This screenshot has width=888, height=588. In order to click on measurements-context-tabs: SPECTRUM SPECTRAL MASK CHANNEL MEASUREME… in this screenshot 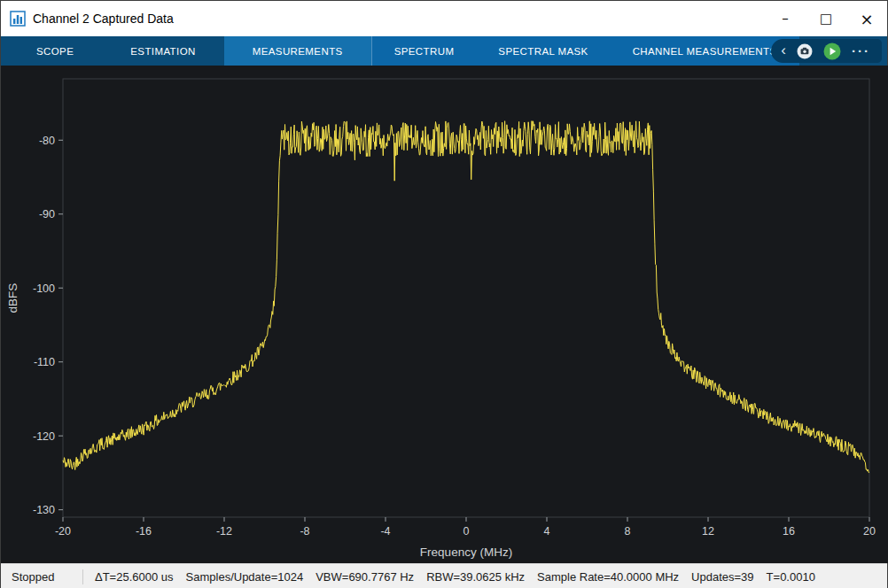, I will do `click(585, 51)`.